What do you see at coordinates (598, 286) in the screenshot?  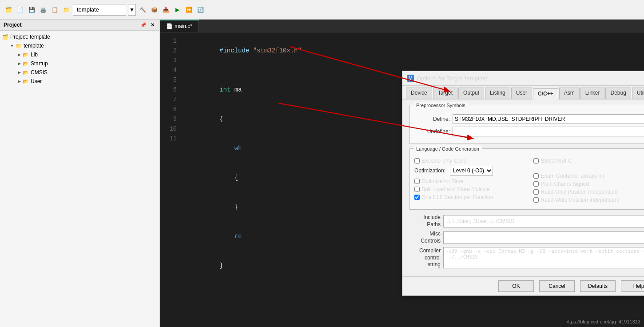 I see `defaults-button: Defaults` at bounding box center [598, 286].